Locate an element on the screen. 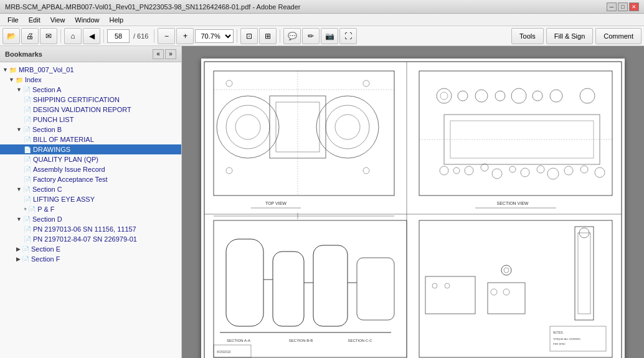  bookmark-punch: 📄 PUNCH LIST is located at coordinates (91, 120).